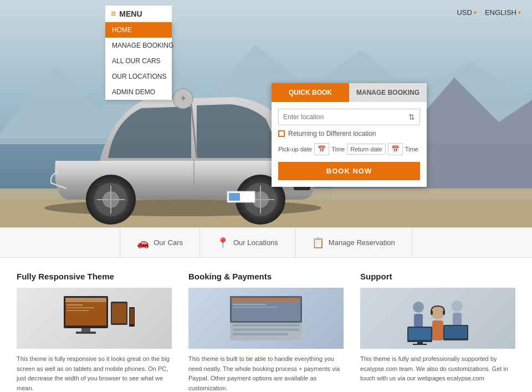 This screenshot has height=392, width=532. Describe the element at coordinates (438, 318) in the screenshot. I see `feature-support-image` at that location.